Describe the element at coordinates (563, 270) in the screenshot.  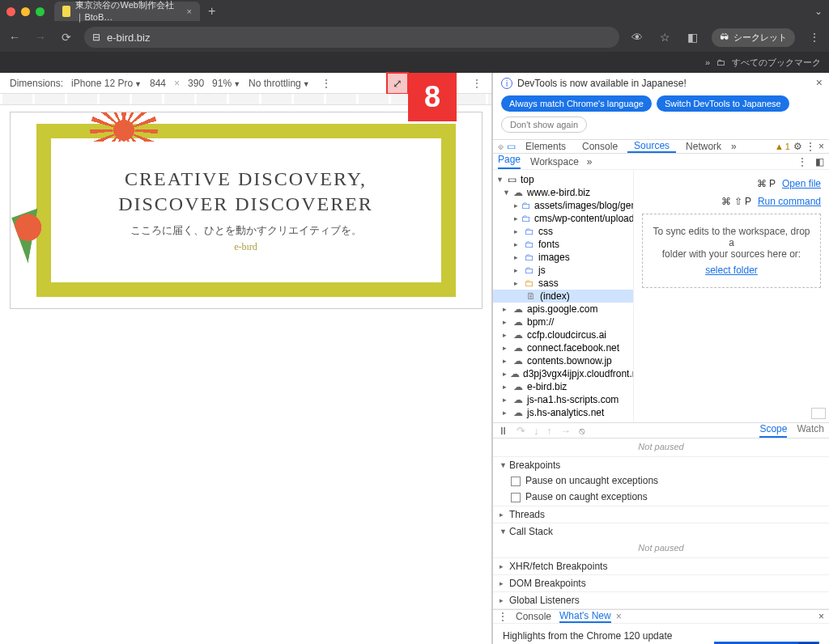
I see `tree-node: ▸🗀js` at that location.